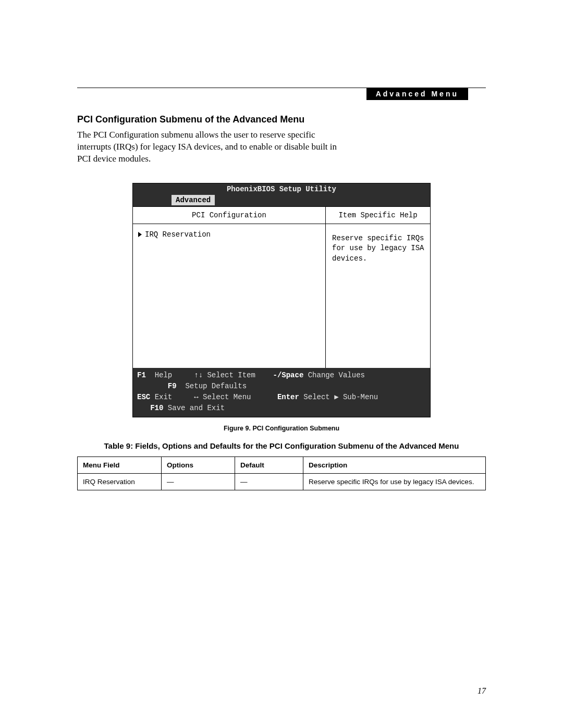  Describe the element at coordinates (282, 120) in the screenshot. I see `section-title: PCI Configuration Submenu of the Advance…` at that location.